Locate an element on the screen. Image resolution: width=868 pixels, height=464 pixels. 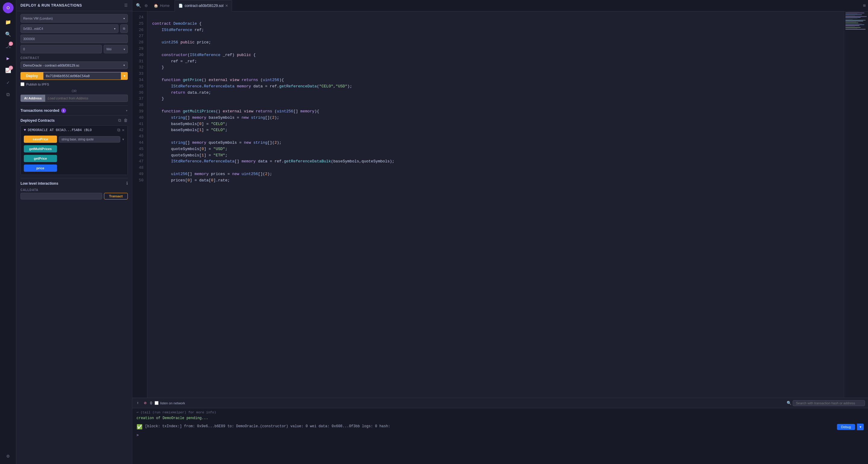
low-level-label: Low level interactions is located at coordinates (39, 183).